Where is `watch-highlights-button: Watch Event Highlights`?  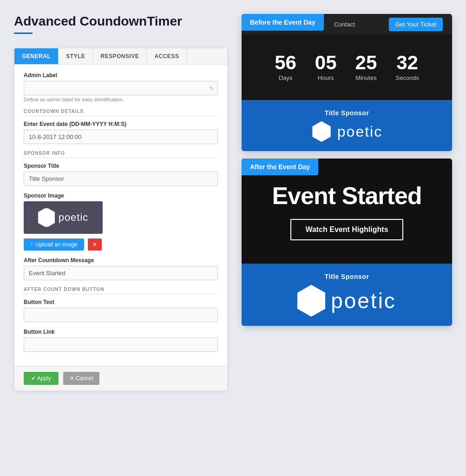 watch-highlights-button: Watch Event Highlights is located at coordinates (347, 230).